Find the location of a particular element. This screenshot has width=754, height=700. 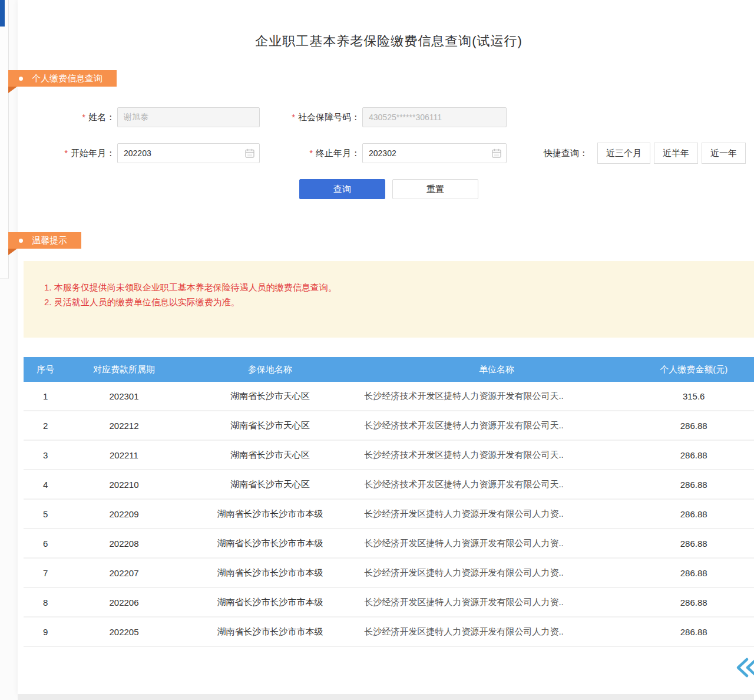

tip-line: 1. 本服务仅提供尚未领取企业职工基本养老保险待遇人员的缴费信息查询。 is located at coordinates (393, 288).